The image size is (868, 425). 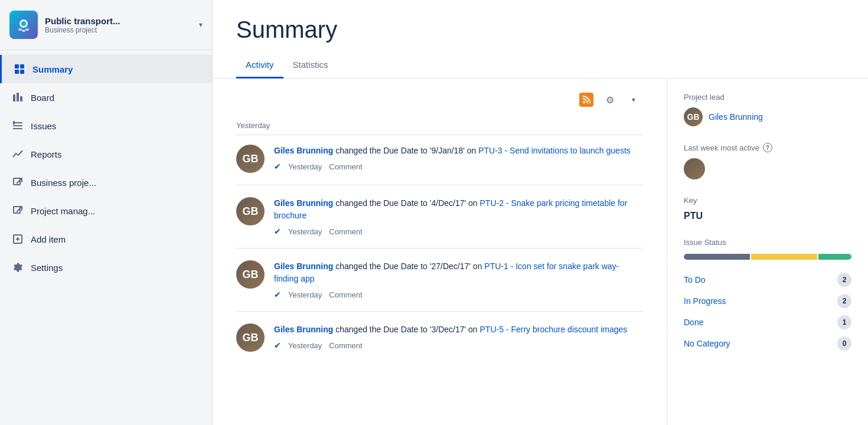 What do you see at coordinates (693, 117) in the screenshot?
I see `lead-avatar: GB` at bounding box center [693, 117].